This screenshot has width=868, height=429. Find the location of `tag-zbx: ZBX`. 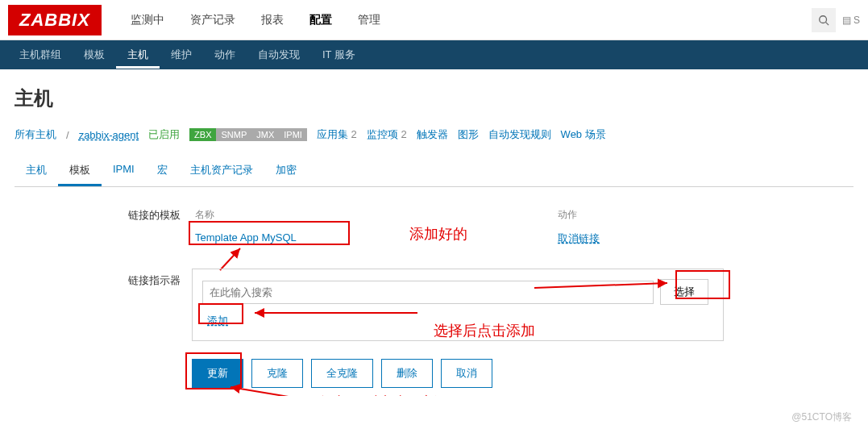

tag-zbx: ZBX is located at coordinates (203, 135).